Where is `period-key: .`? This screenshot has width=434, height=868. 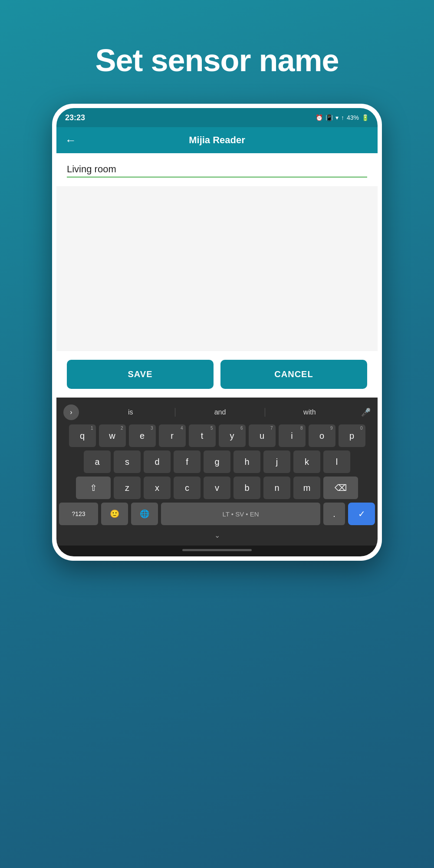
period-key: . is located at coordinates (334, 514).